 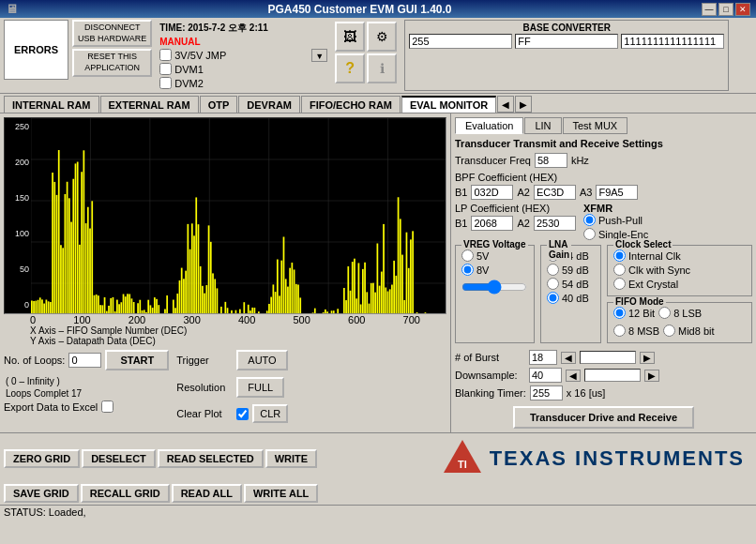 I want to click on no-of-loops-label: No. of Loops:, so click(x=34, y=360).